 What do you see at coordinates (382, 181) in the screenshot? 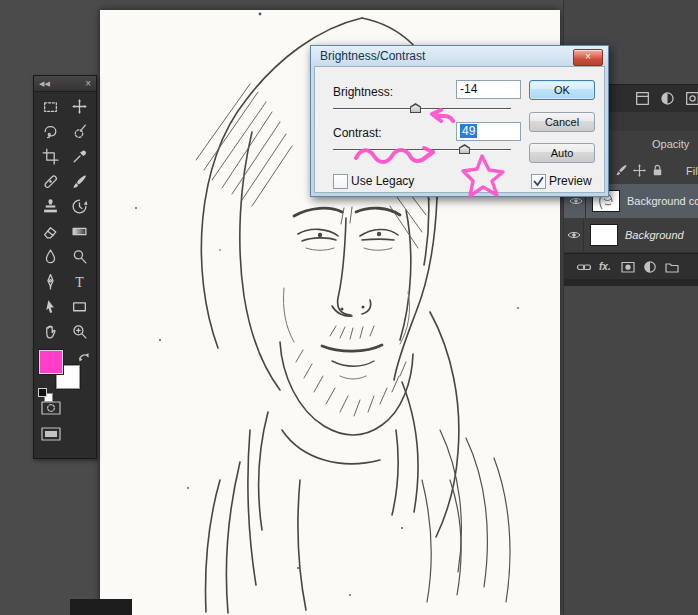
I see `use-legacy-label: Use Legacy` at bounding box center [382, 181].